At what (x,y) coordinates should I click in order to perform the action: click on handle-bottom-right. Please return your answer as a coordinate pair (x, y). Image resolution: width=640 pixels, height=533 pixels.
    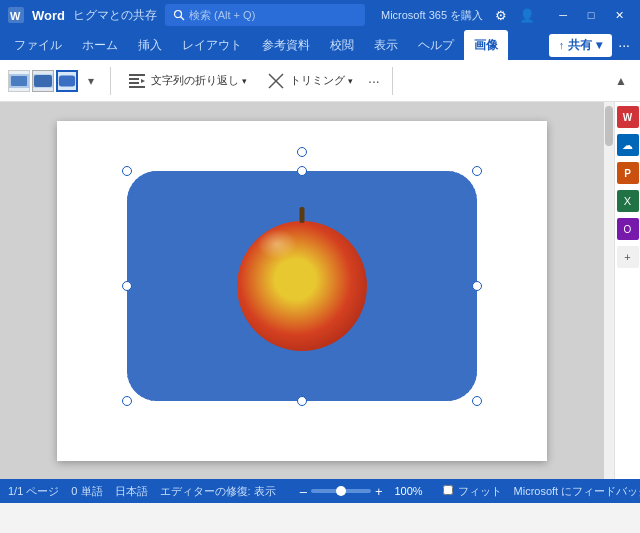
    Looking at the image, I should click on (477, 401).